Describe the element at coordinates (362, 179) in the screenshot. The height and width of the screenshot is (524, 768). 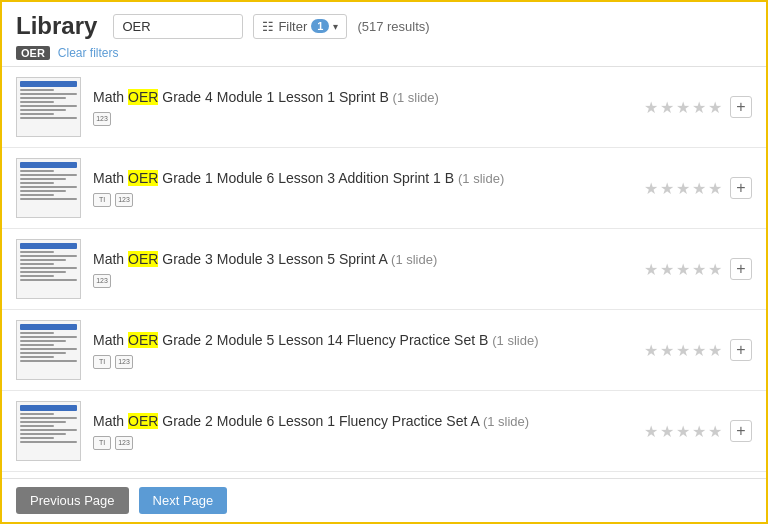
I see `item-title: Math OER Grade 1 Module 6 Lesson 3 Addit…` at that location.